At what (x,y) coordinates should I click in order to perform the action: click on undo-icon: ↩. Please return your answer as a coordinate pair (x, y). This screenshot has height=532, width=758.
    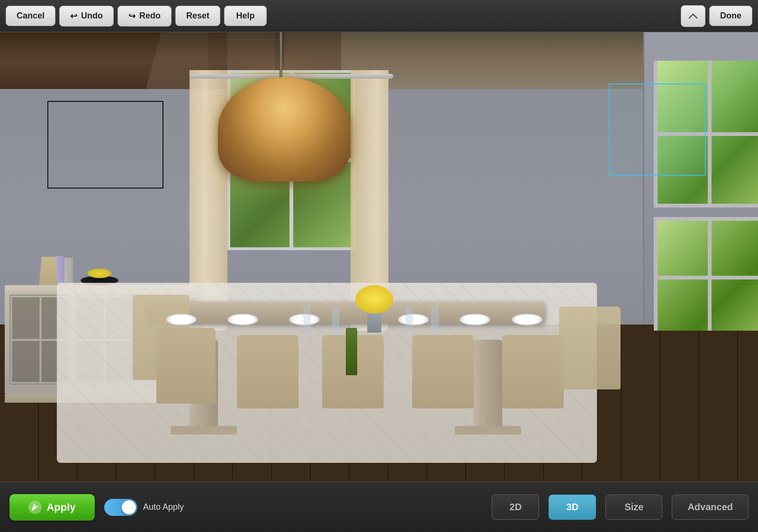
    Looking at the image, I should click on (74, 16).